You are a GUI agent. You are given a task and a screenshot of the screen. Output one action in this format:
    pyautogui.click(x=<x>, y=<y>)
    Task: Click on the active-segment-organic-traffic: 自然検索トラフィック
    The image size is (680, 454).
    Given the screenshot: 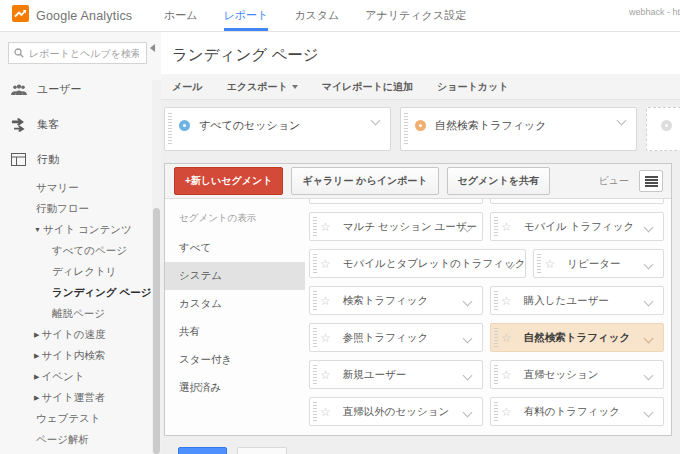 What is the action you would take?
    pyautogui.click(x=518, y=129)
    